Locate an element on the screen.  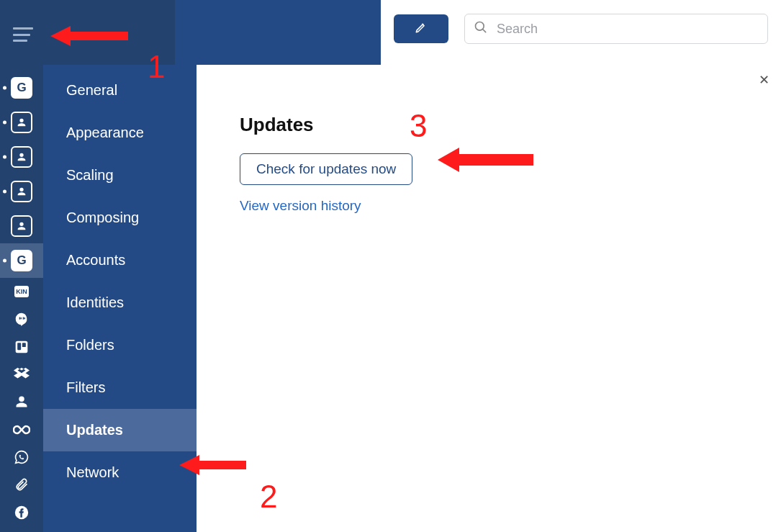
sidebar-item-general: General is located at coordinates (119, 91).